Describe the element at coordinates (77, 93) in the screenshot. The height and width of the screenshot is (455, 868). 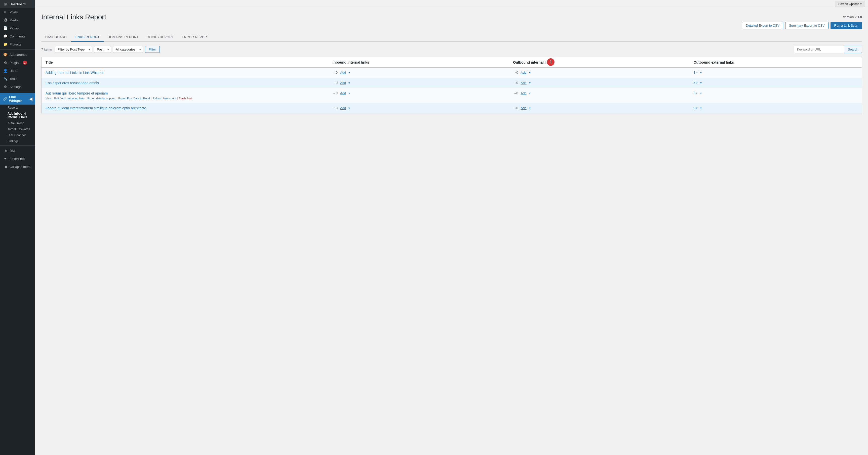
I see `row3-title-link: Aut rerum qui libero tempore et aperiam` at that location.